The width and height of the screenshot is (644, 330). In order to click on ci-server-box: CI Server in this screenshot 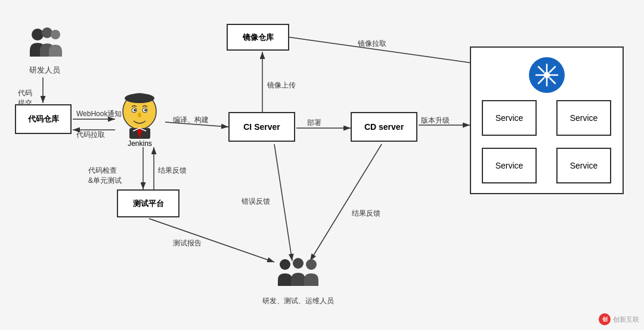, I will do `click(262, 127)`.